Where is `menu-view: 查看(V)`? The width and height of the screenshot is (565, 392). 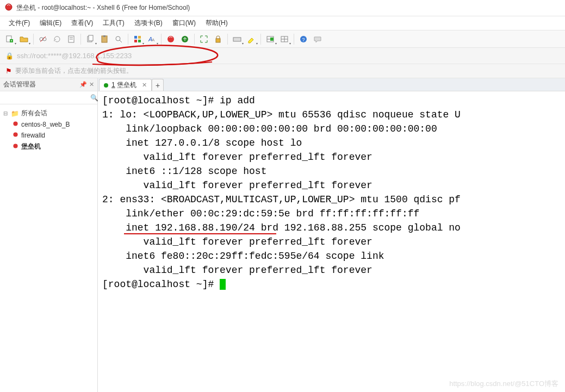
menu-view: 查看(V) is located at coordinates (82, 23).